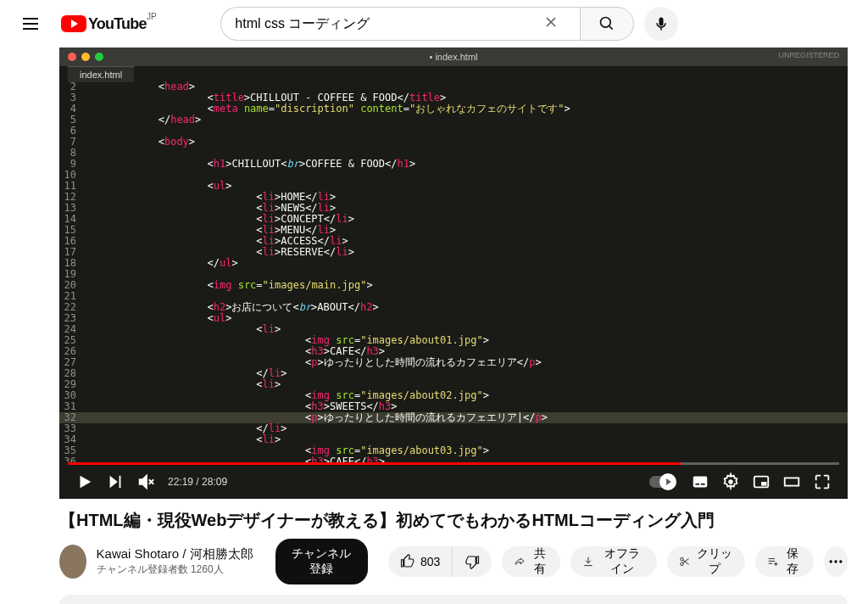 The image size is (868, 604). I want to click on youtube-logo-icon, so click(74, 24).